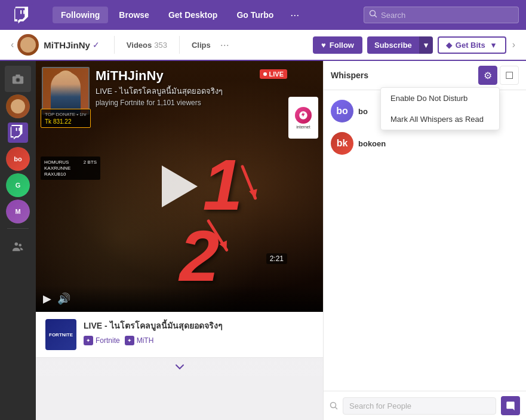 The height and width of the screenshot is (420, 526). What do you see at coordinates (426, 45) in the screenshot?
I see `subscribe-dropdown-arrow: ▾` at bounding box center [426, 45].